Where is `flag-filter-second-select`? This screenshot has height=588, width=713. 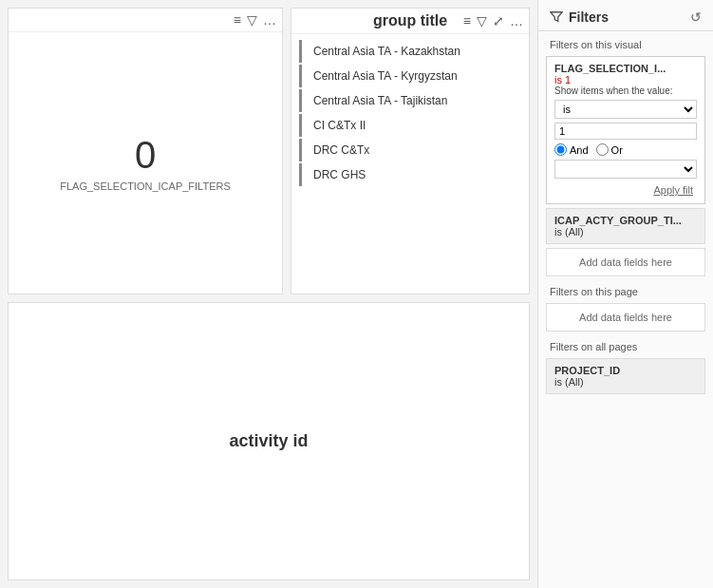 flag-filter-second-select is located at coordinates (626, 169).